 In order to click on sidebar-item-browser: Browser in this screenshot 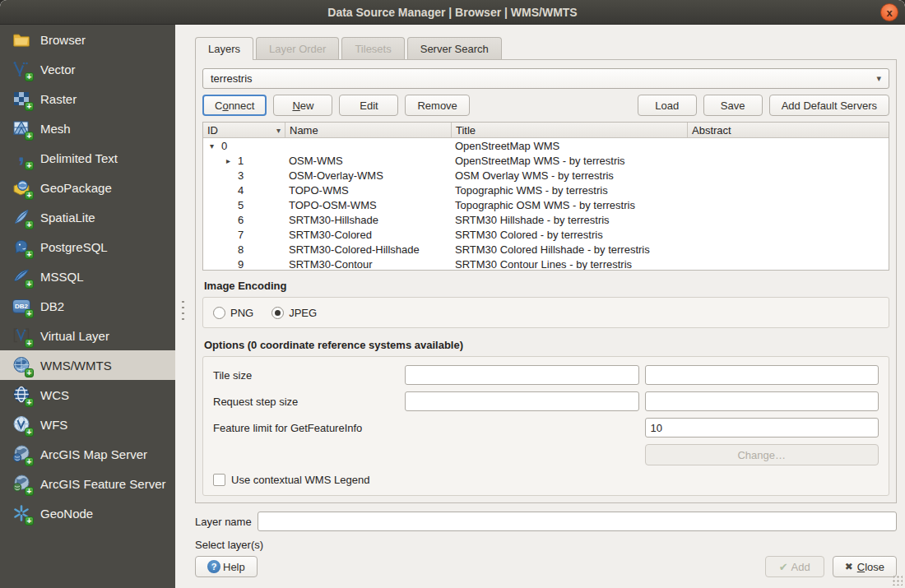, I will do `click(87, 39)`.